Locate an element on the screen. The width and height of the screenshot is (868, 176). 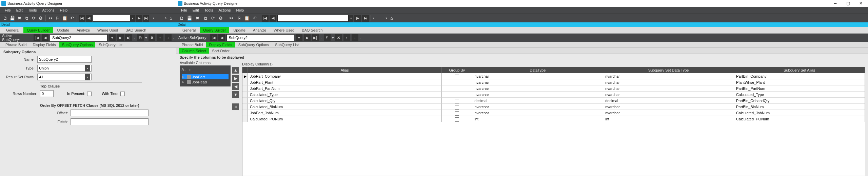
grid-row: ▶JobPart_CompanynvarcharnvarcharPartBin_… is located at coordinates (554, 76).